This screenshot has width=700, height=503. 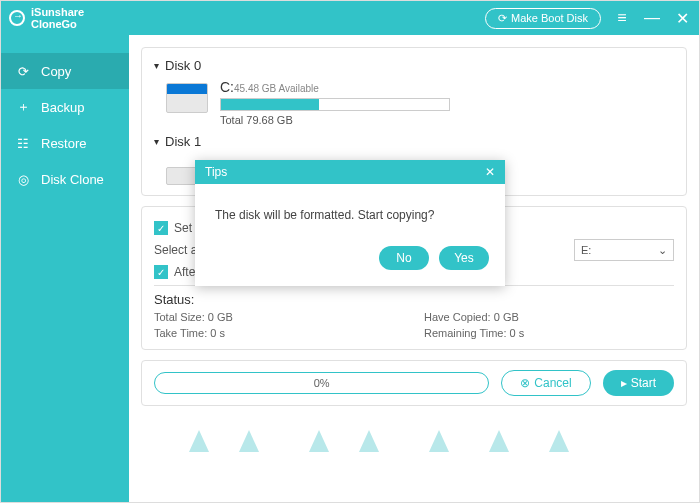 What do you see at coordinates (335, 120) in the screenshot?
I see `drive-total: Total 79.68 GB` at bounding box center [335, 120].